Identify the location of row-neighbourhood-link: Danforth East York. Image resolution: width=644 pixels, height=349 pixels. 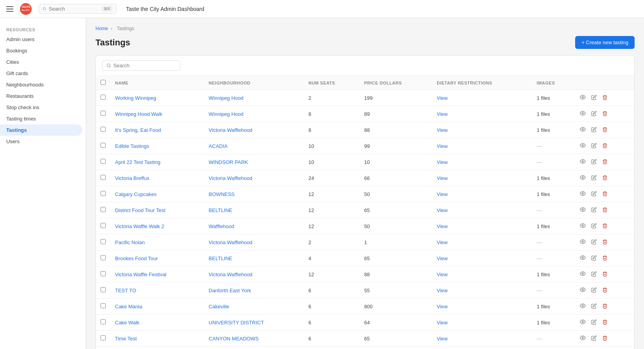
(230, 290).